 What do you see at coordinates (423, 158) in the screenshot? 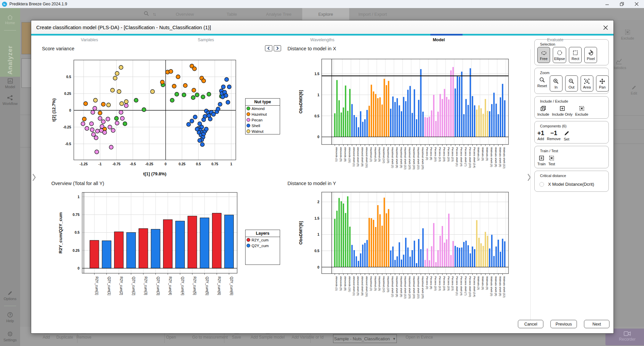
I see `svg-text: Hazelnut shell (25)` at bounding box center [423, 158].